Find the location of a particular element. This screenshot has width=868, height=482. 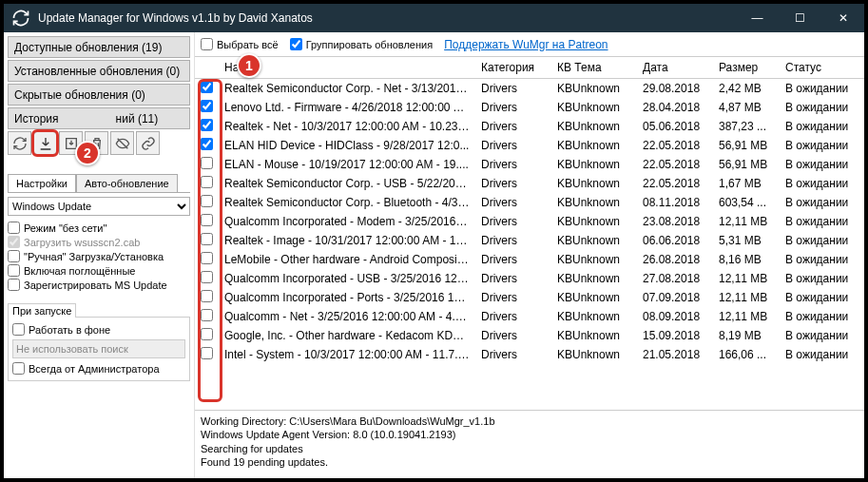

table-row: ELAN HID Device - HIDClass - 9/28/2017 1… is located at coordinates (530, 145).